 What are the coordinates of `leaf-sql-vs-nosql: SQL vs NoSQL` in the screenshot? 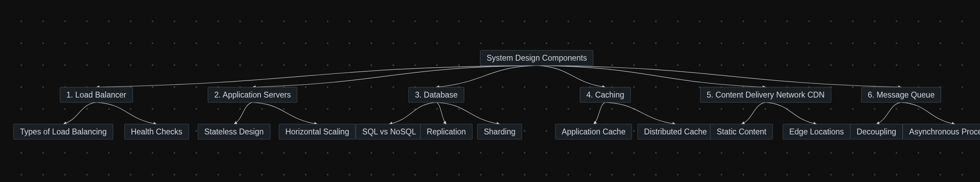 It's located at (389, 132).